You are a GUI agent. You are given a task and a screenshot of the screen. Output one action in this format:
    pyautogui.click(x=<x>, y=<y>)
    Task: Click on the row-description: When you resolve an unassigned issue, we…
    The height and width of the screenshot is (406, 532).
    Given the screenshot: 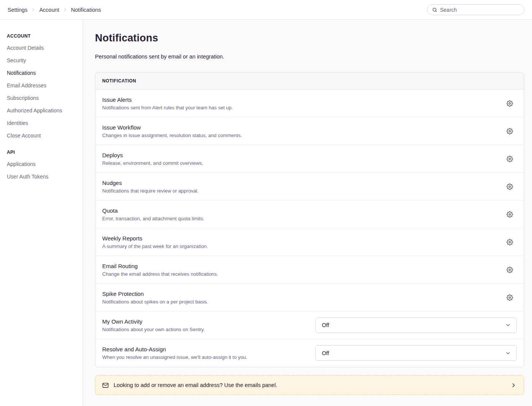 What is the action you would take?
    pyautogui.click(x=175, y=357)
    